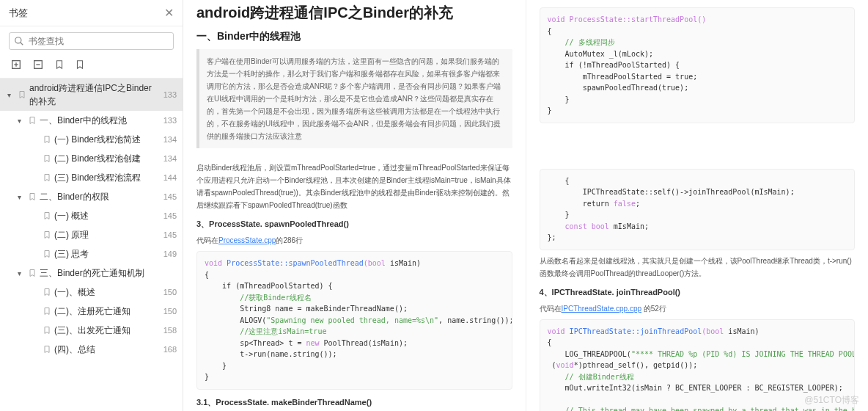 The width and height of the screenshot is (868, 411). What do you see at coordinates (98, 41) in the screenshot?
I see `search-input` at bounding box center [98, 41].